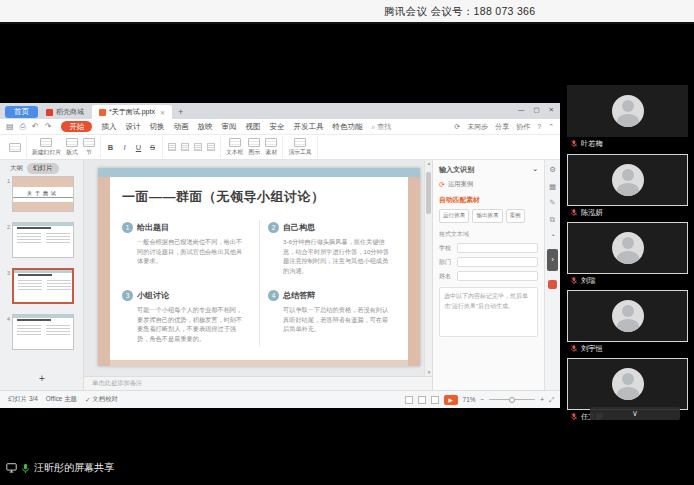 The image size is (694, 485). What do you see at coordinates (43, 194) in the screenshot?
I see `thumbnail-1: 关于面试` at bounding box center [43, 194].